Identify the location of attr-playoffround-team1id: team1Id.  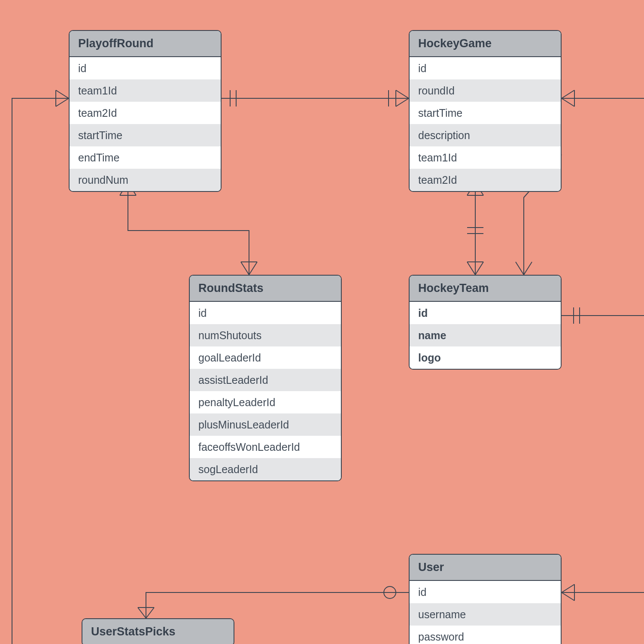
(145, 91).